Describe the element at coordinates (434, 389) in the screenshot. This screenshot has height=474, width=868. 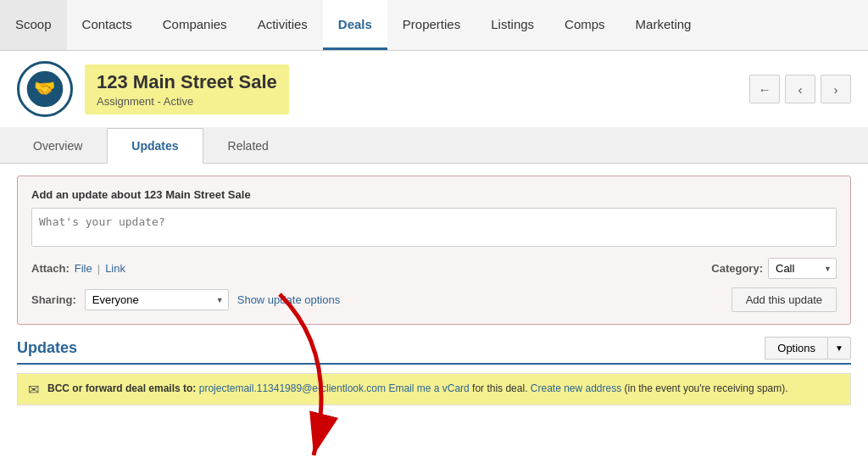
I see `email-notification-bar: ✉ BCC or forward deal emails to: project…` at that location.